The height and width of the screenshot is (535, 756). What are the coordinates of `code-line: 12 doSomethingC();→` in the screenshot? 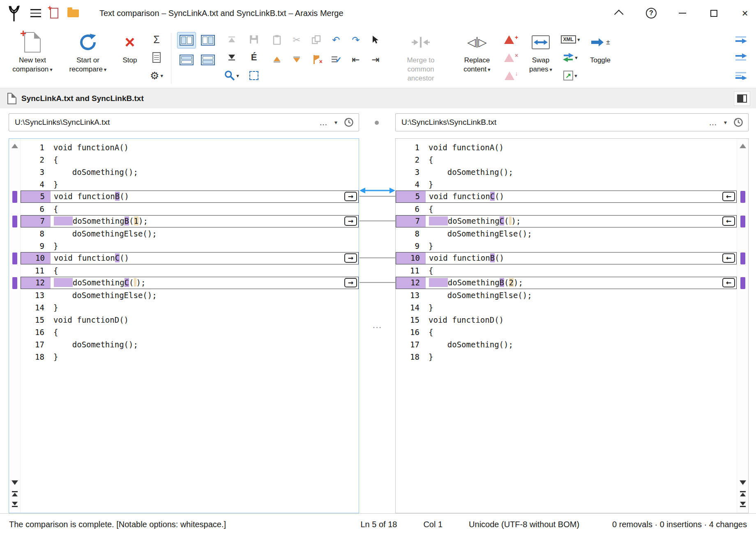 It's located at (190, 283).